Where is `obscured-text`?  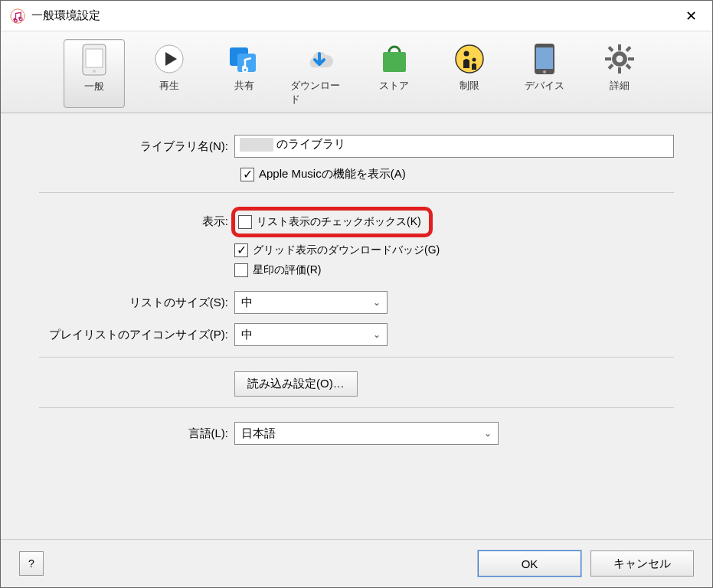
obscured-text is located at coordinates (257, 145).